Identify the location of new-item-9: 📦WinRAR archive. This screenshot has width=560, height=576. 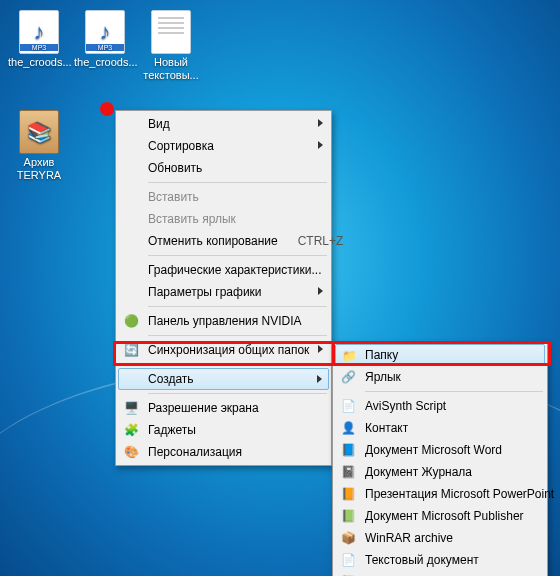
(440, 538).